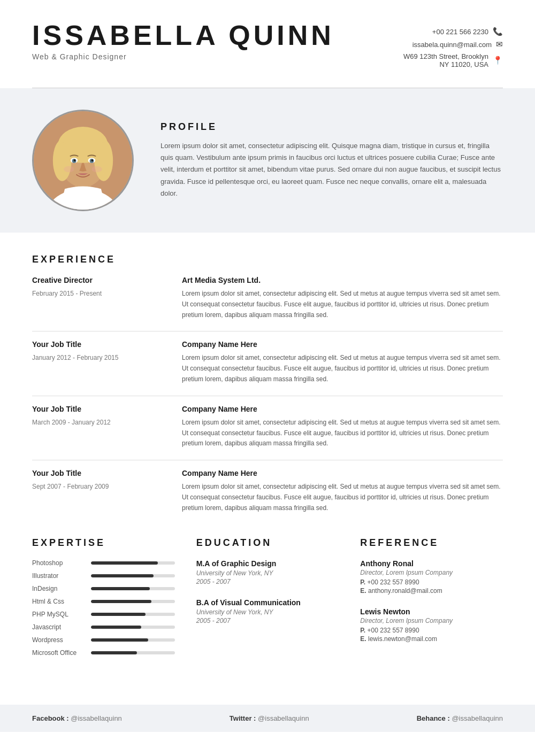 The height and width of the screenshot is (756, 535). What do you see at coordinates (77, 719) in the screenshot?
I see `footer-facebook: Facebook : @issabellaquinn` at bounding box center [77, 719].